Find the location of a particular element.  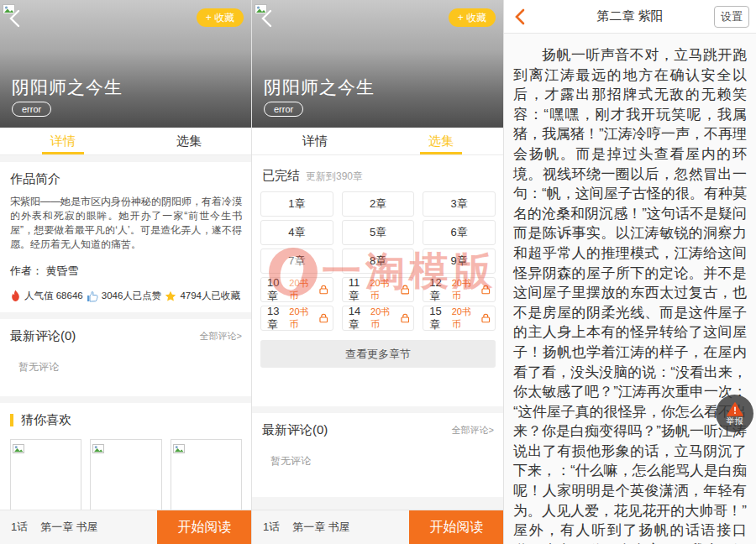

chapter-label: 13章 is located at coordinates (278, 319).